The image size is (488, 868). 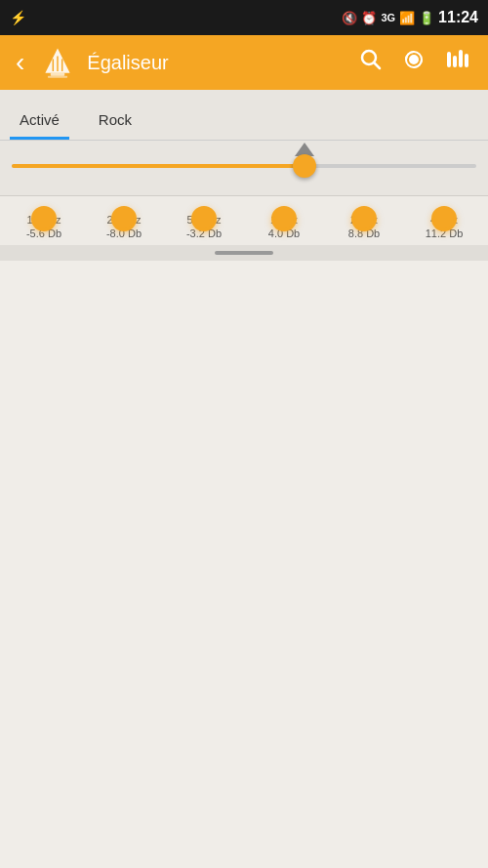 I want to click on preamp-slider, so click(x=244, y=166).